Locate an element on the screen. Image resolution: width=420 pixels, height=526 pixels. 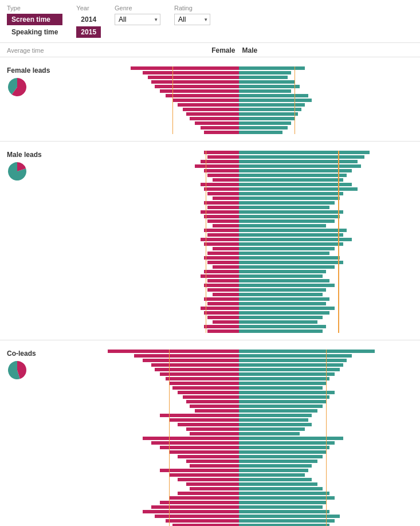
section-title-co-leads: Co-leads is located at coordinates (36, 354).